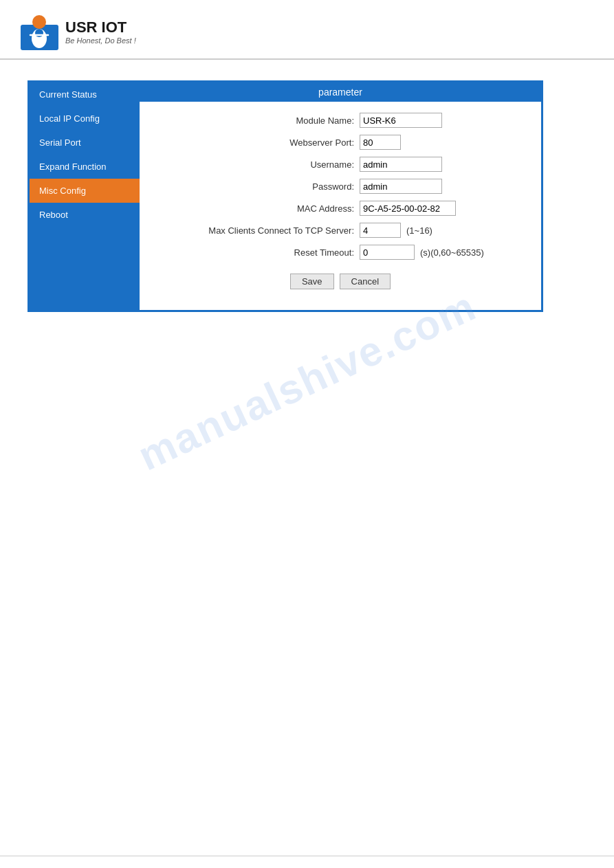 The image size is (614, 868). Describe the element at coordinates (85, 214) in the screenshot. I see `sidebar-item-reboot: Reboot` at that location.